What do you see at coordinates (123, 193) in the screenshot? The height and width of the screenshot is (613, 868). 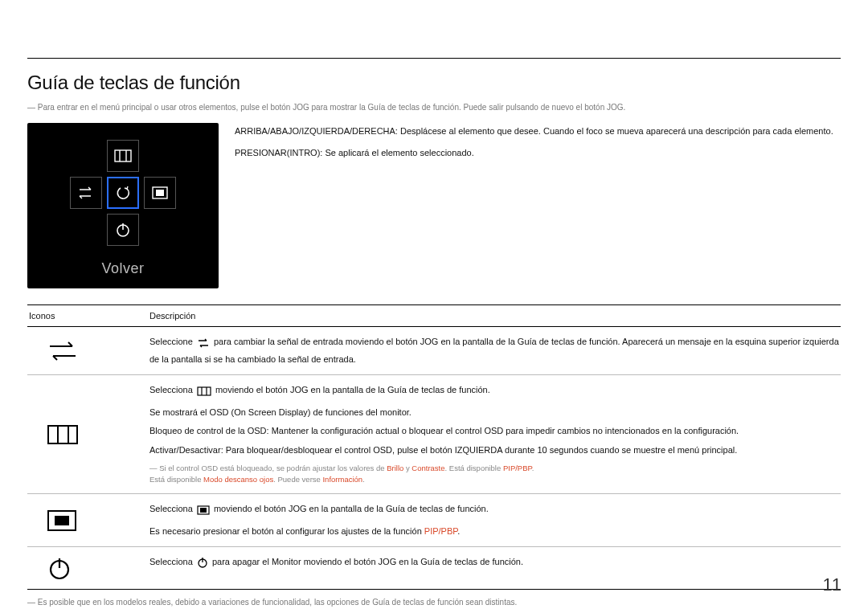 I see `osd-center-return` at bounding box center [123, 193].